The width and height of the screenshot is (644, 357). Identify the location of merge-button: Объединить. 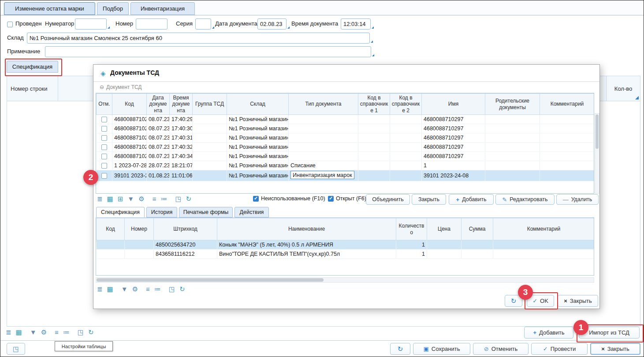
(388, 199).